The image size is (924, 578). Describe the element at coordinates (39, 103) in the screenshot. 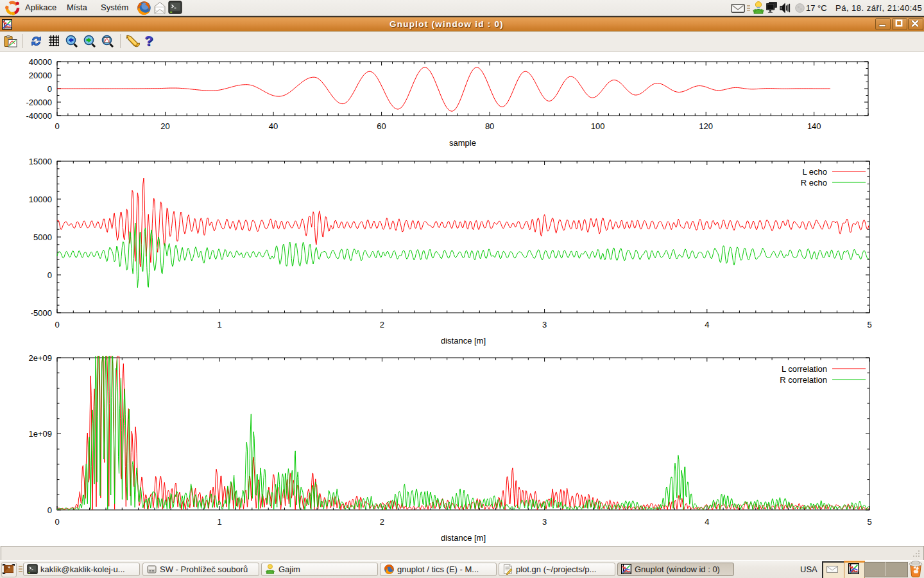

I see `svg-text: -20000` at that location.